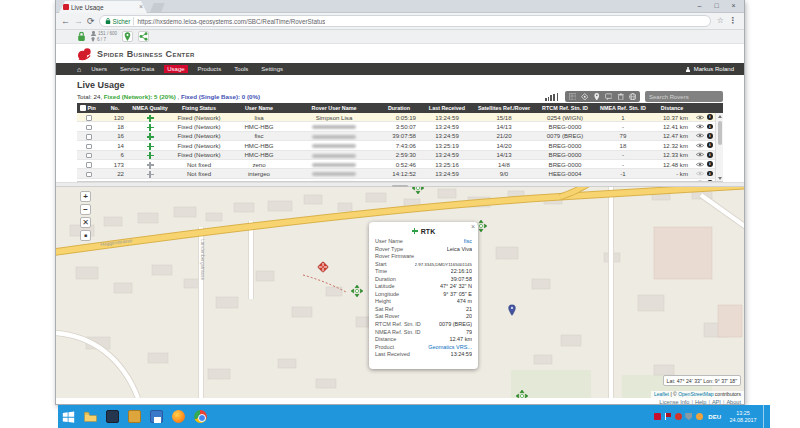 This screenshot has height=428, width=800. I want to click on reload-icon: ⟳, so click(91, 22).